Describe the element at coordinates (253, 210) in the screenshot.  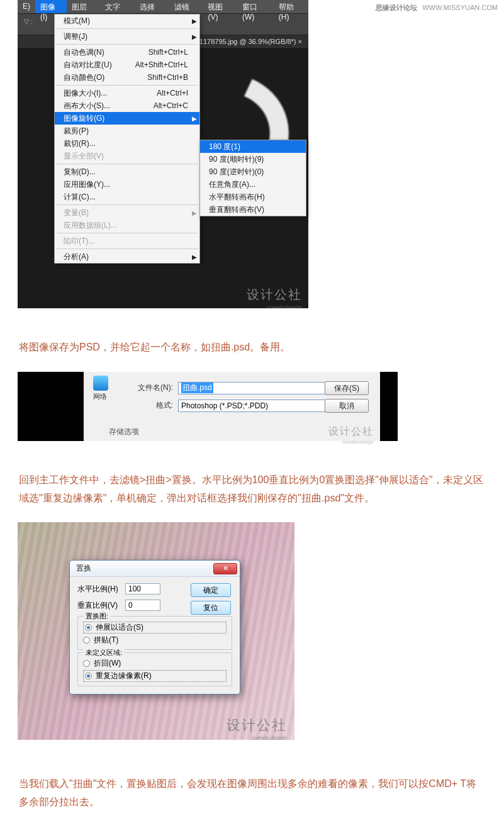
I see `submenu-item: 垂直翻转画布(V)` at that location.